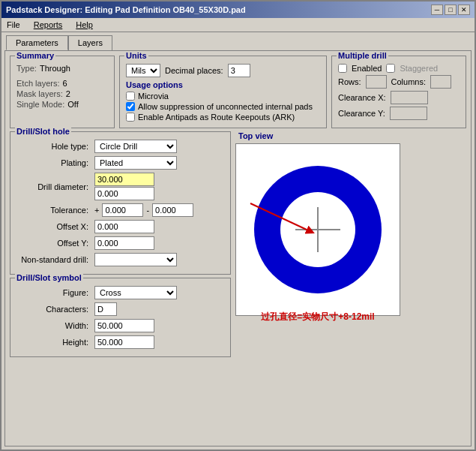  I want to click on menu-help: Help, so click(84, 25).